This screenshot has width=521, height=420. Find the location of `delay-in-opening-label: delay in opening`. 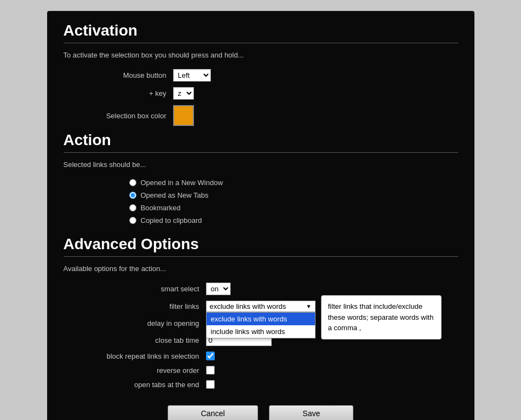

delay-in-opening-label: delay in opening is located at coordinates (135, 323).